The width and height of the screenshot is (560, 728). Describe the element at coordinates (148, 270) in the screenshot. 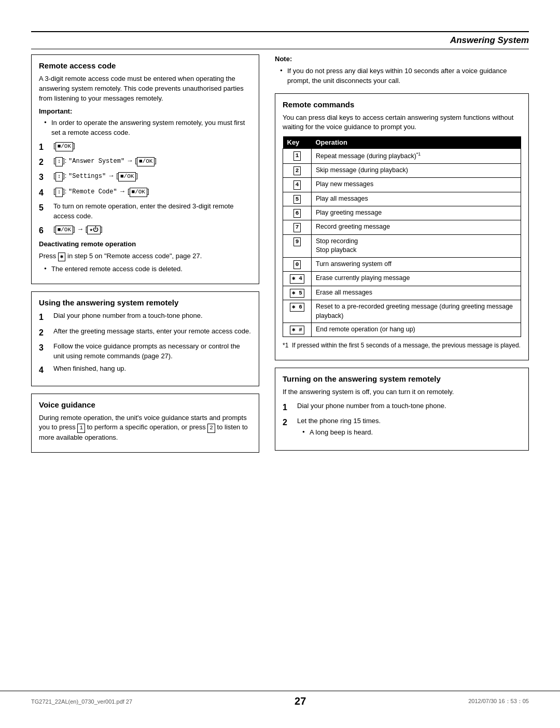

I see `deactivating-bullet: The entered remote access code is delete…` at that location.